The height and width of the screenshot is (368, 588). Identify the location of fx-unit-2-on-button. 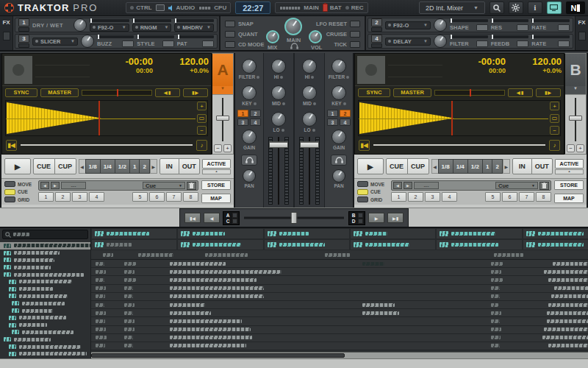
(376, 29).